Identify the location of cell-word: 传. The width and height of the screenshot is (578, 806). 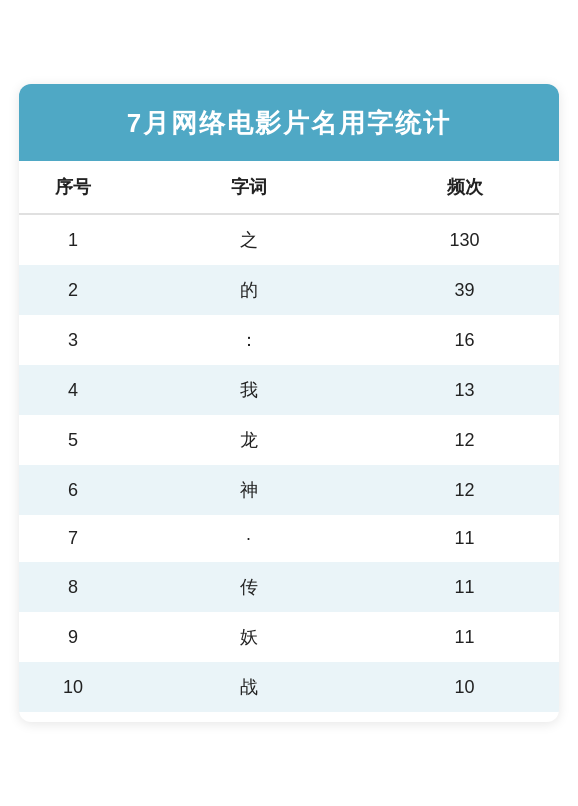
(248, 587).